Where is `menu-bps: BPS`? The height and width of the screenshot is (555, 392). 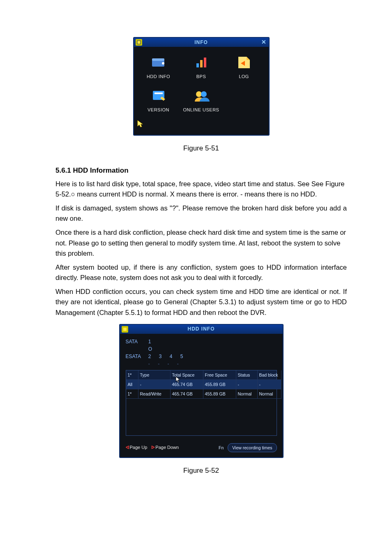
menu-bps: BPS is located at coordinates (201, 69).